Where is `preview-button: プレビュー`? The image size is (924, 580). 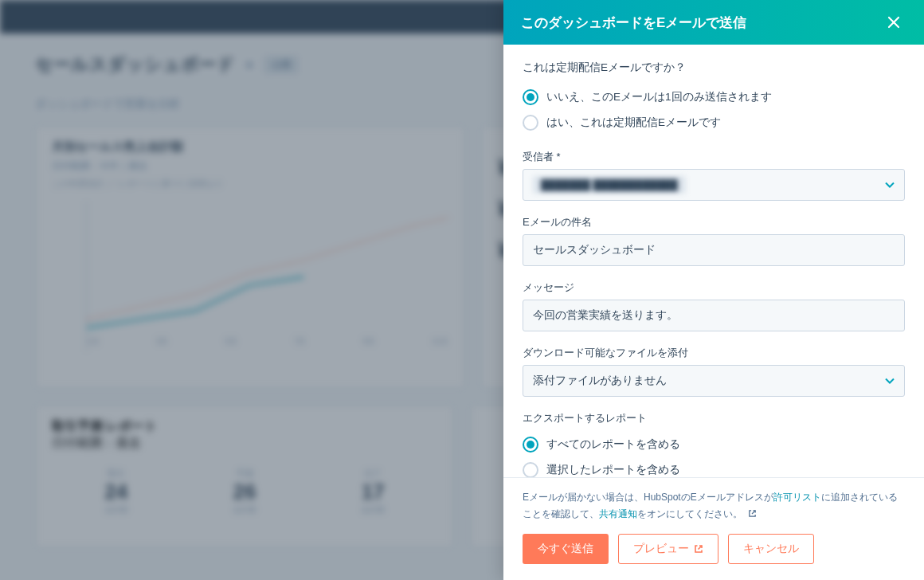
preview-button: プレビュー is located at coordinates (668, 549).